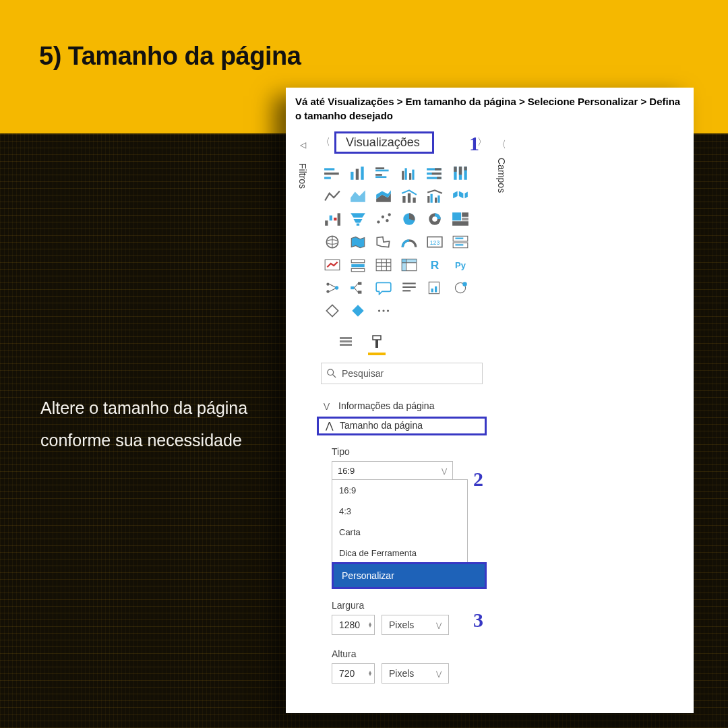 This screenshot has height=728, width=728. Describe the element at coordinates (400, 511) in the screenshot. I see `type-option-4-3: 4:3` at that location.